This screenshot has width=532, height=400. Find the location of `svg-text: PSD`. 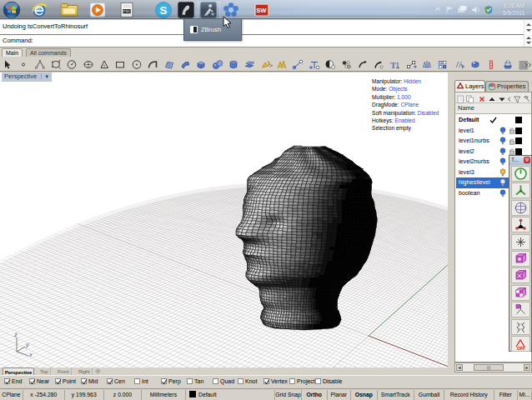

svg-text: PSD is located at coordinates (127, 12).